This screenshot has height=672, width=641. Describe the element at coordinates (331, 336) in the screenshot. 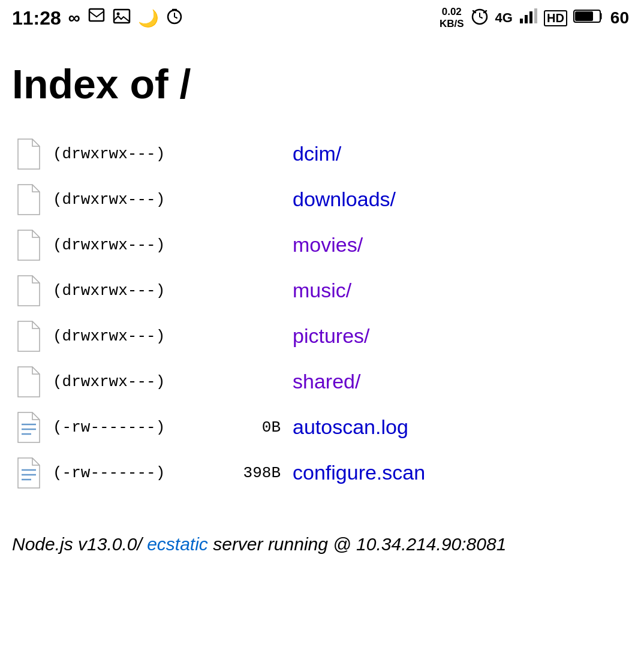

I see `file-link: pictures/` at that location.